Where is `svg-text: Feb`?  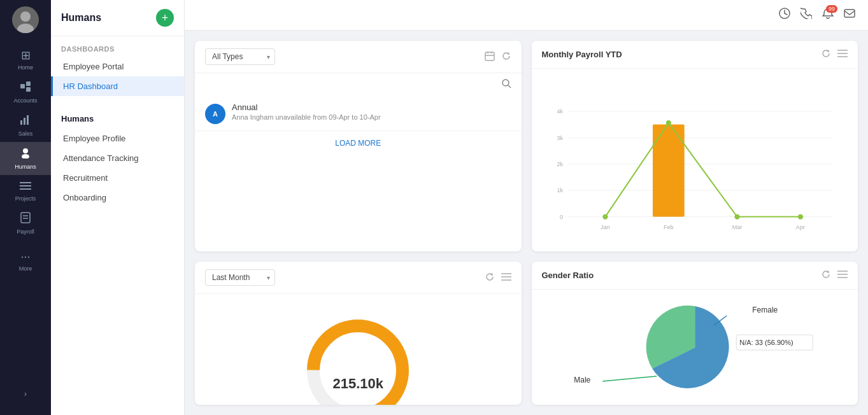
svg-text: Feb is located at coordinates (668, 227).